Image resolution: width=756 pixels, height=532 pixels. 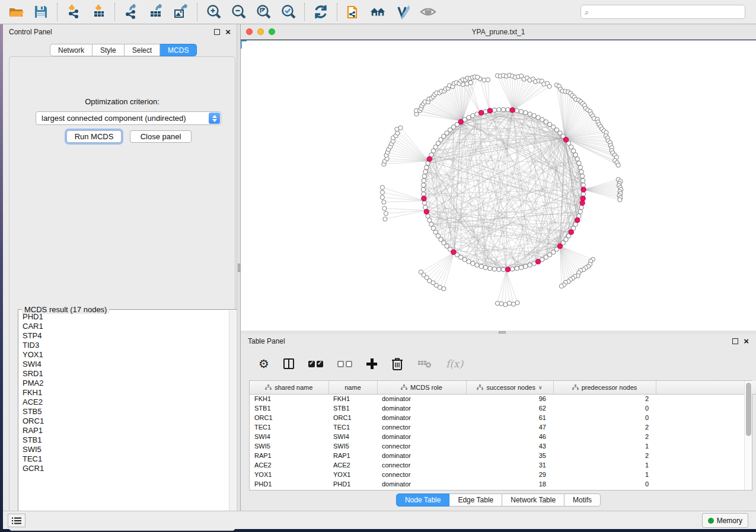 I want to click on cell-successor-nodes: 62, so click(x=510, y=408).